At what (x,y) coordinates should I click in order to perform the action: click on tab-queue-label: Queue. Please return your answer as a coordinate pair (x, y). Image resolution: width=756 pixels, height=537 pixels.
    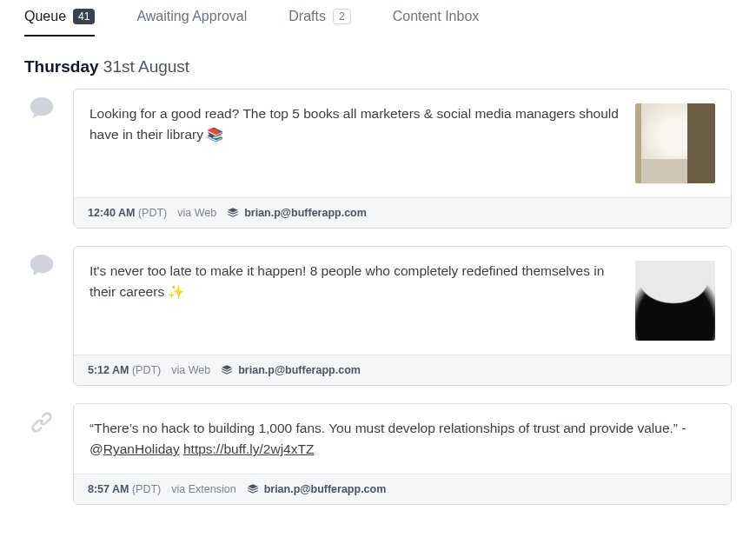
    Looking at the image, I should click on (45, 17).